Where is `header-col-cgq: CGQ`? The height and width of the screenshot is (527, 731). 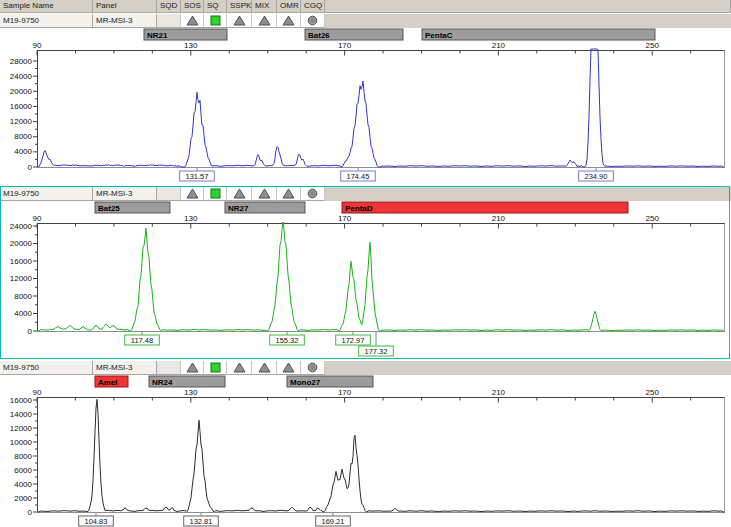
header-col-cgq: CGQ is located at coordinates (313, 6).